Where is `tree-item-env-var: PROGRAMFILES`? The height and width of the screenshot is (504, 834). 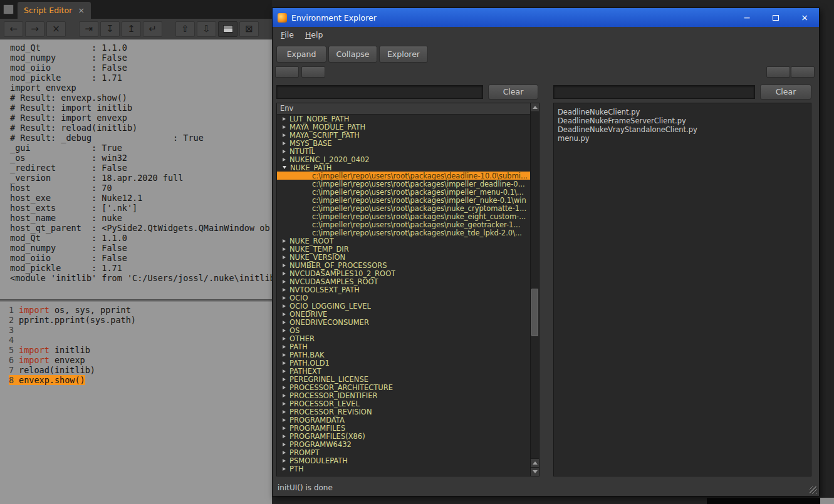
tree-item-env-var: PROGRAMFILES is located at coordinates (404, 428).